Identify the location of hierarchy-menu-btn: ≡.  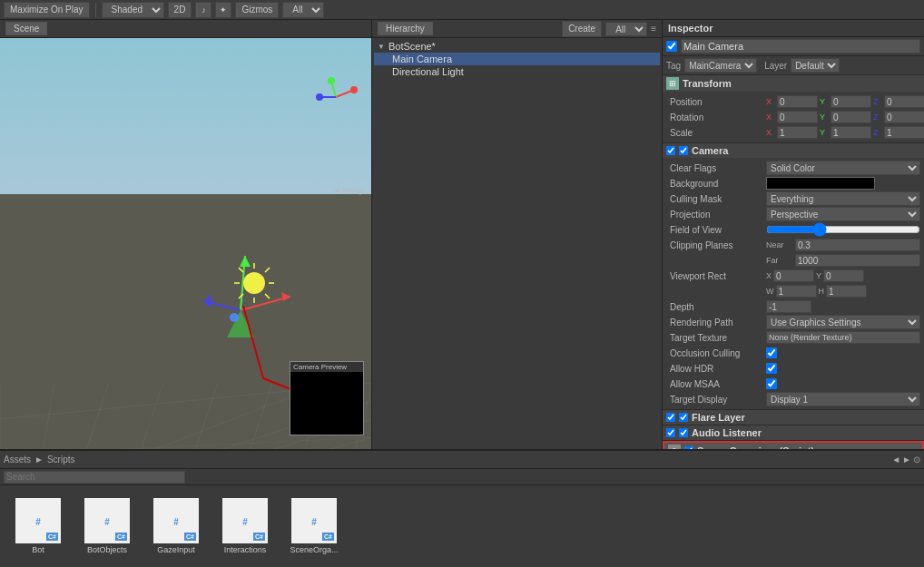
(654, 29).